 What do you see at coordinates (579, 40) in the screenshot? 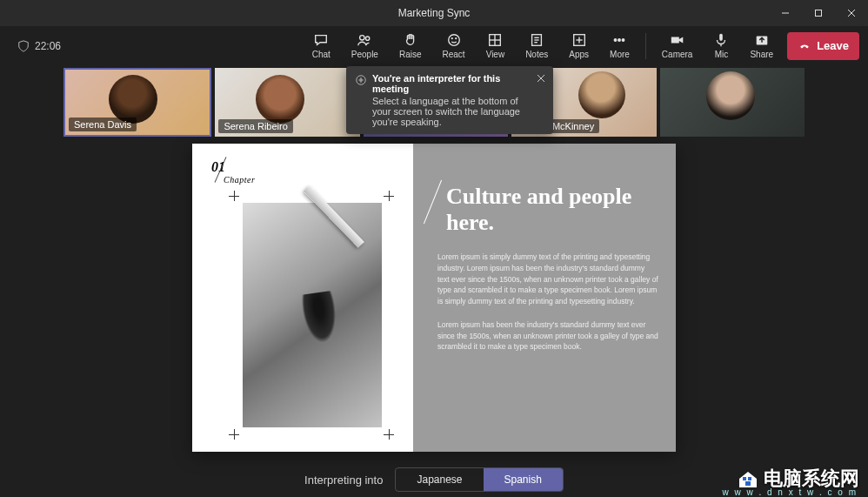
I see `apps-icon` at bounding box center [579, 40].